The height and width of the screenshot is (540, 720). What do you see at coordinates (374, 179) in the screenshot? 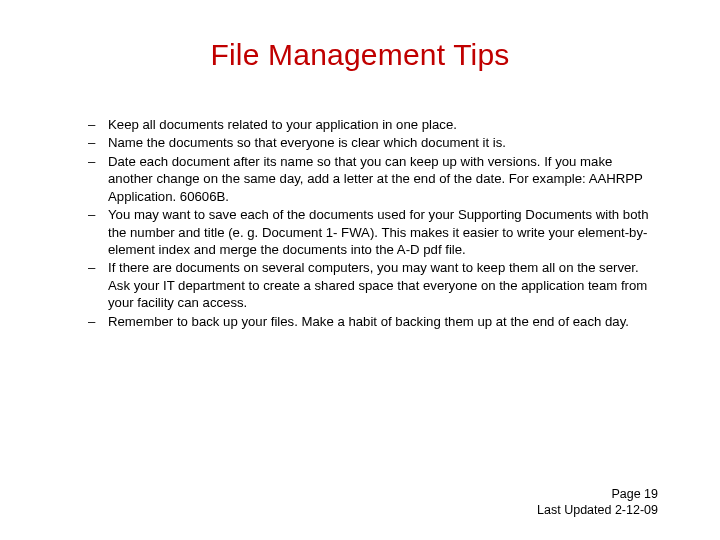
I see `list-item: Date each document after its name so tha…` at bounding box center [374, 179].